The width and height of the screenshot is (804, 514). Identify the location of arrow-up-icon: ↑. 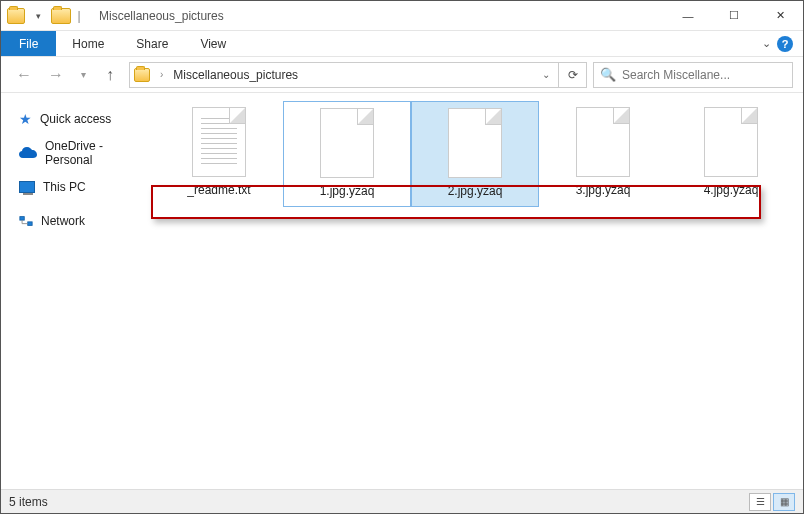
(110, 75).